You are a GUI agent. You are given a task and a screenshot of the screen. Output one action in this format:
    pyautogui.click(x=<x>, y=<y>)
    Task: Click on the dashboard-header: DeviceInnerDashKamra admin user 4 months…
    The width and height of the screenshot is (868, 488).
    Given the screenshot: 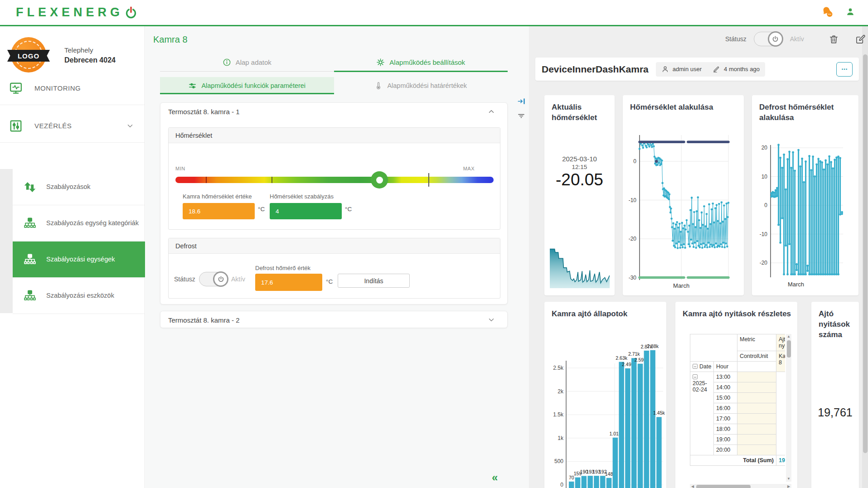 What is the action you would take?
    pyautogui.click(x=697, y=69)
    